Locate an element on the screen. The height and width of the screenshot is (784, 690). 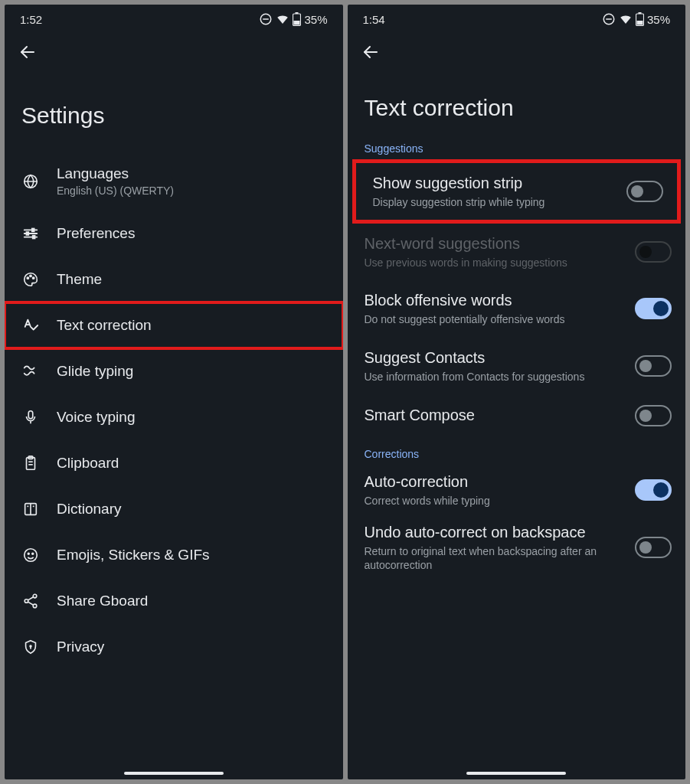
toggle-suggest-contacts: Suggest Contacts Use information from Co… is located at coordinates (517, 366).